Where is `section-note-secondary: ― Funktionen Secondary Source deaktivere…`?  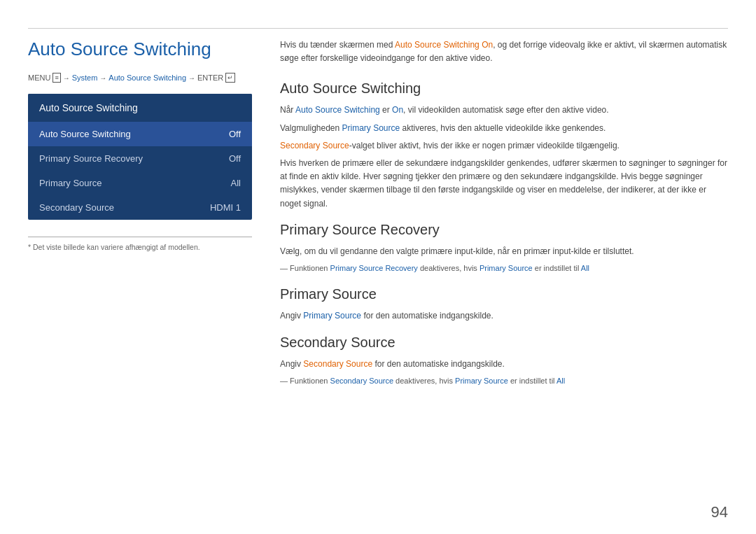
section-note-secondary: ― Funktionen Secondary Source deaktivere… is located at coordinates (504, 381).